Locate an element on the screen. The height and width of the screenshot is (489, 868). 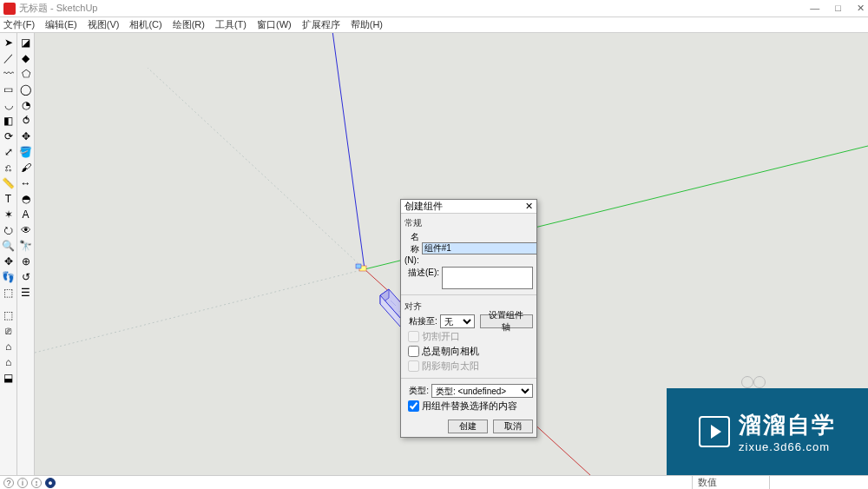
dialog-close-icon: ✕ is located at coordinates (529, 207).